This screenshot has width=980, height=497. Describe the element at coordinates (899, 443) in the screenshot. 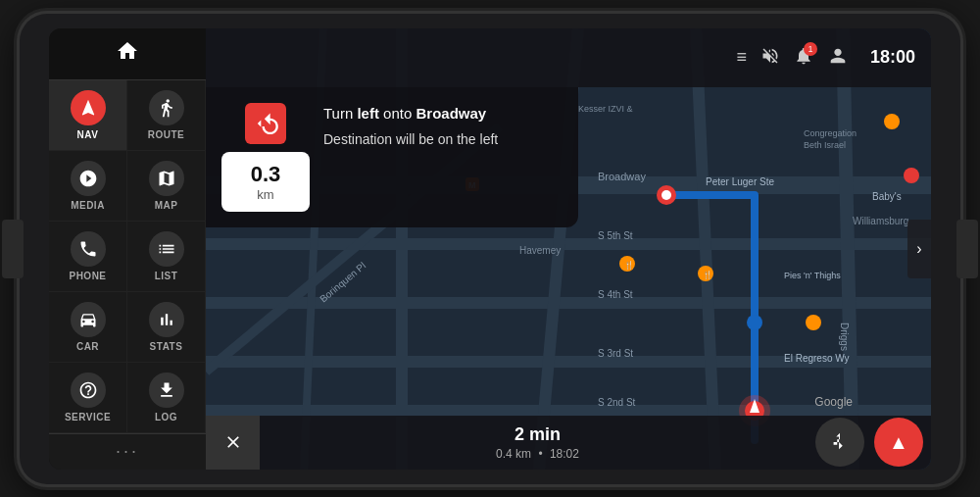

I see `compass-arrow-icon: ▲` at that location.